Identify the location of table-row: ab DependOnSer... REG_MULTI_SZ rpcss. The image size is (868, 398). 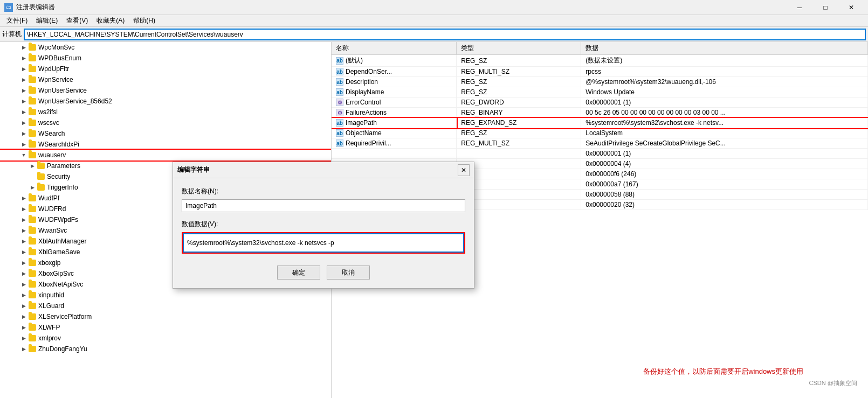
(600, 72).